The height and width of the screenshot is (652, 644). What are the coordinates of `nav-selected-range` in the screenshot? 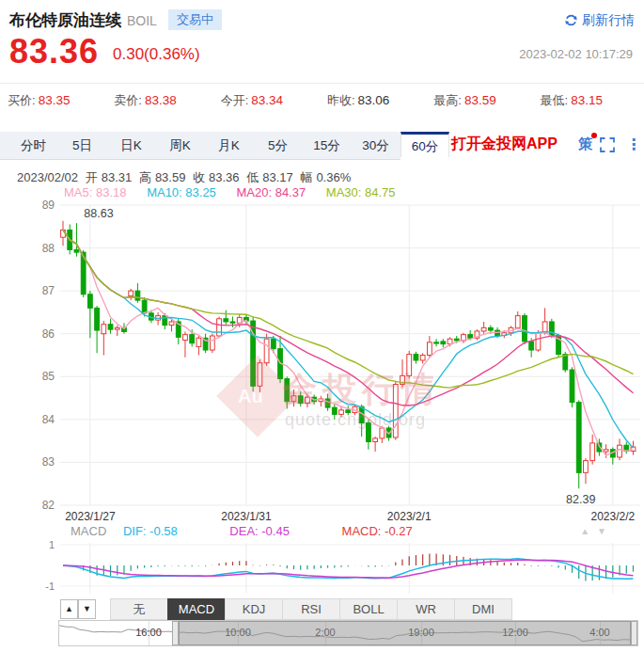 It's located at (404, 633).